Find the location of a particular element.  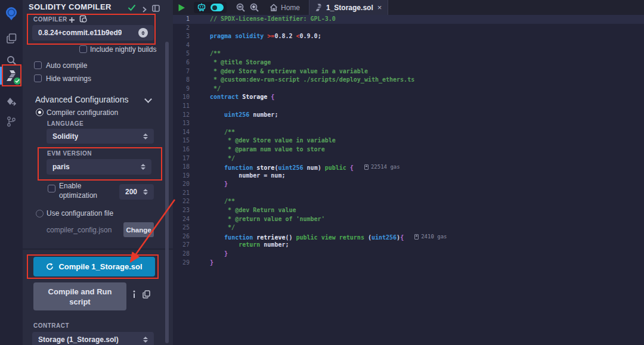

sidebar-item-file-explorer is located at coordinates (11, 38).